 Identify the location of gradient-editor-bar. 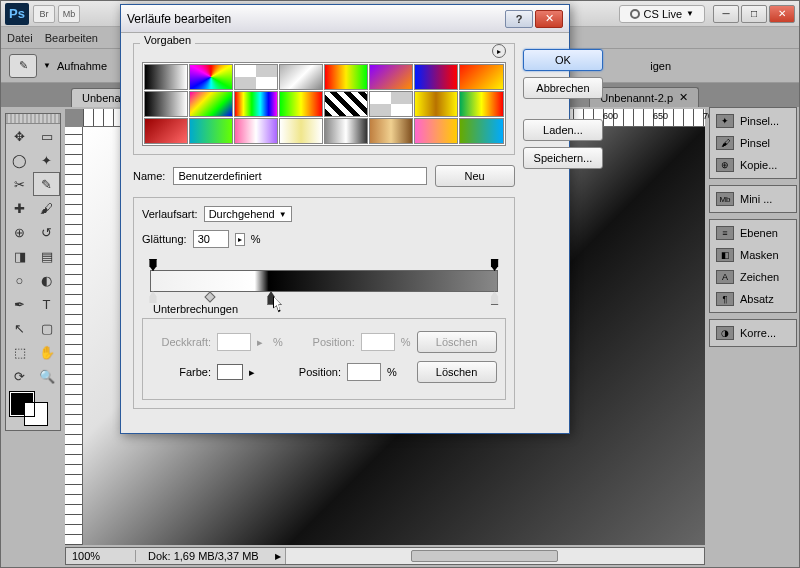
(324, 283).